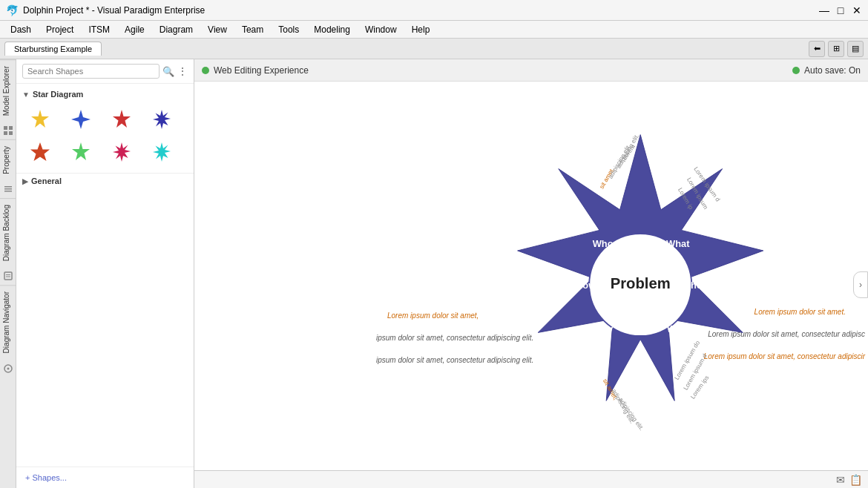  What do you see at coordinates (433, 316) in the screenshot?
I see `float-text-left-1: Lorem ipsum dolor sit amet,` at bounding box center [433, 316].